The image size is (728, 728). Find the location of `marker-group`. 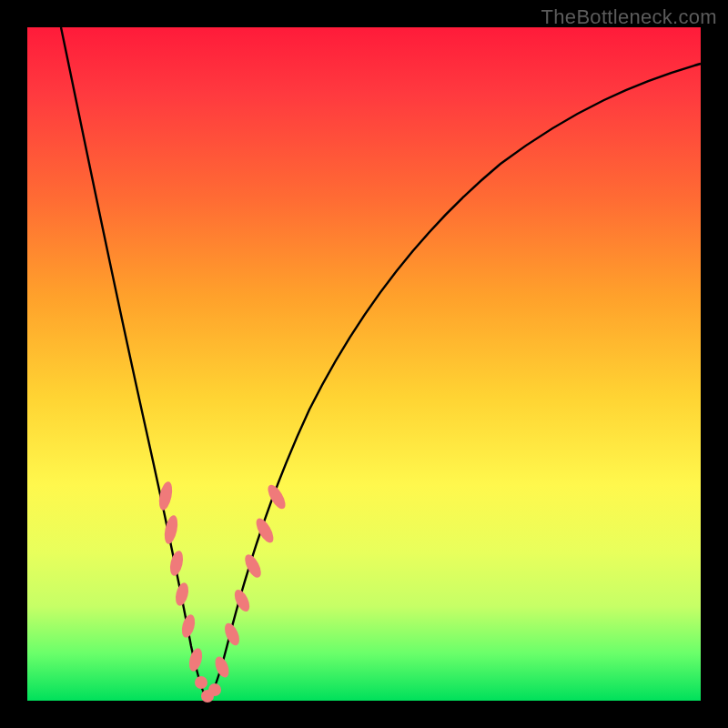

marker-group is located at coordinates (222, 592).